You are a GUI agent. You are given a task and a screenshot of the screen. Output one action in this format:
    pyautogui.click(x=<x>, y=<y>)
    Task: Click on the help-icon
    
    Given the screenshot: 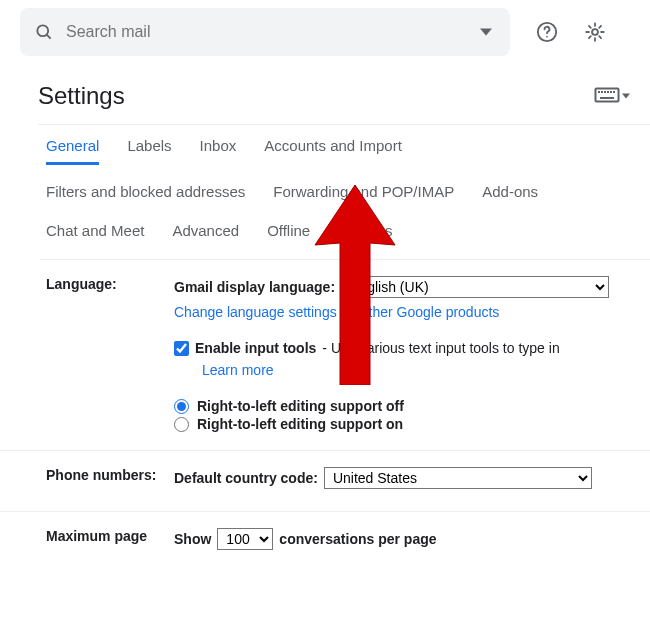 What is the action you would take?
    pyautogui.click(x=547, y=32)
    